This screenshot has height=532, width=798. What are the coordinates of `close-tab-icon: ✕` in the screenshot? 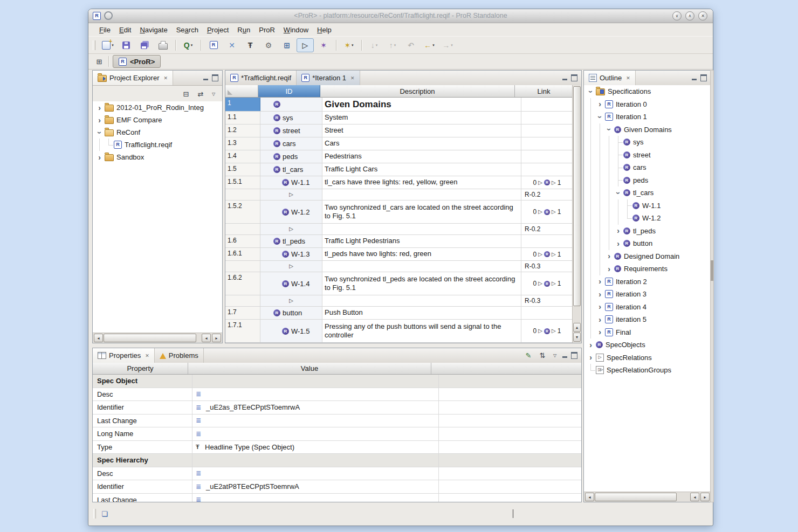 It's located at (147, 356).